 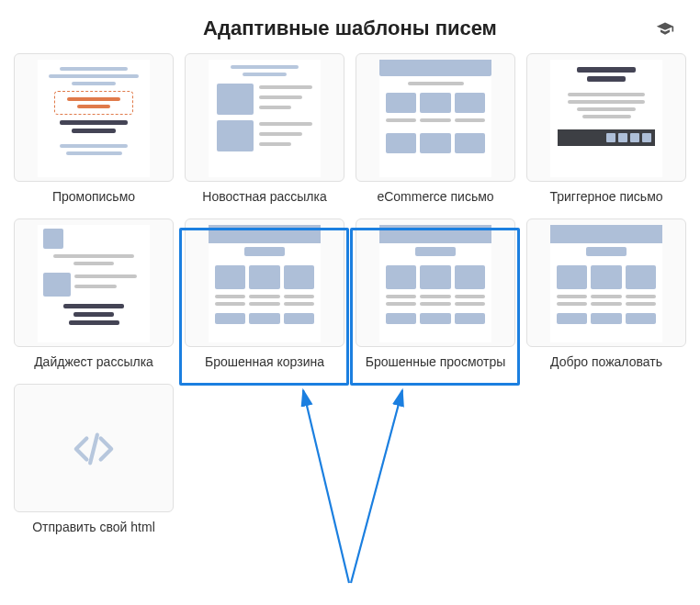 I want to click on template-card-abandoned-cart: Брошенная корзина, so click(x=265, y=294).